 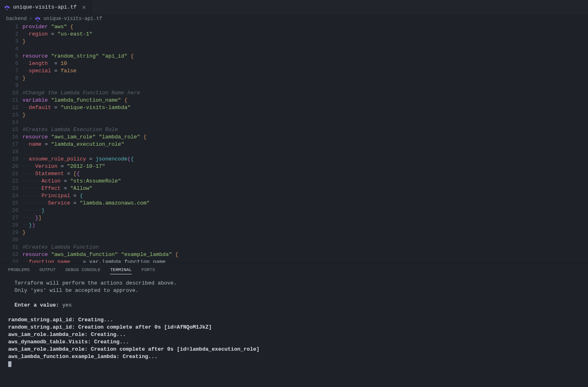 I want to click on code-line: ····}], so click(x=305, y=218).